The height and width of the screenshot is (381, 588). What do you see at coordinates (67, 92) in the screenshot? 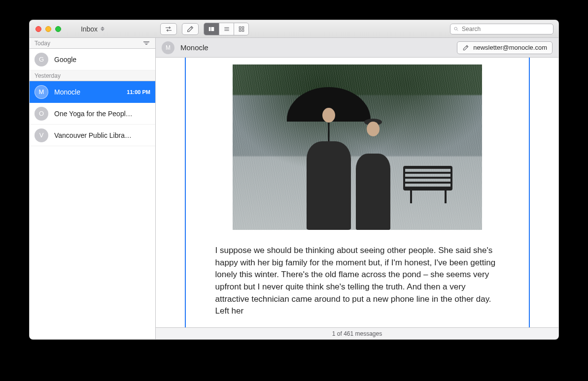
I see `message-sender: Monocle` at bounding box center [67, 92].